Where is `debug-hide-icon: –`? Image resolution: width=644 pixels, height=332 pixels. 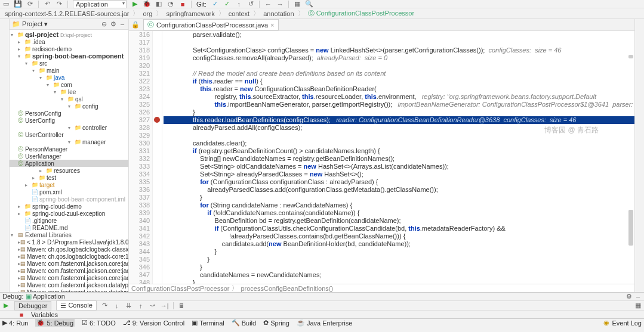
debug-hide-icon: – is located at coordinates (638, 296).